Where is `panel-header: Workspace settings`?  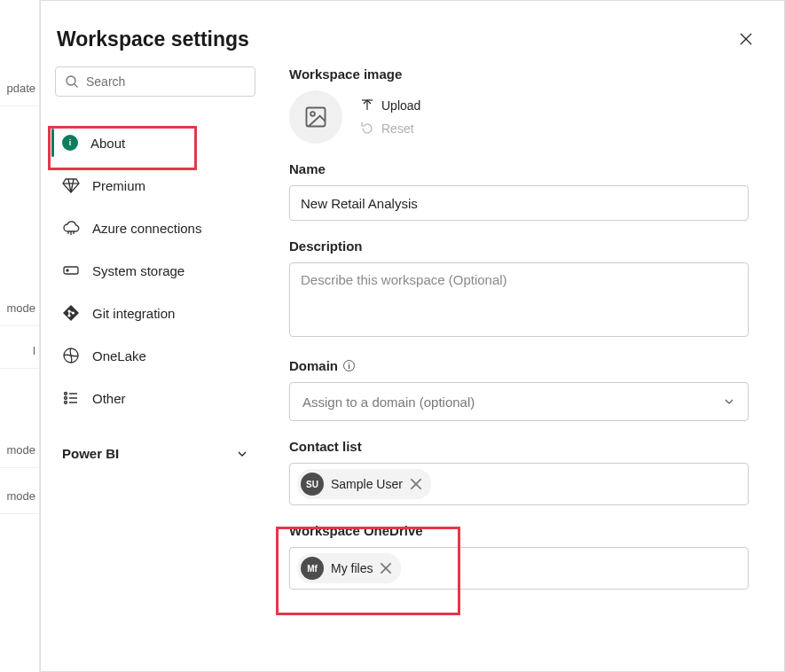 panel-header: Workspace settings is located at coordinates (412, 34).